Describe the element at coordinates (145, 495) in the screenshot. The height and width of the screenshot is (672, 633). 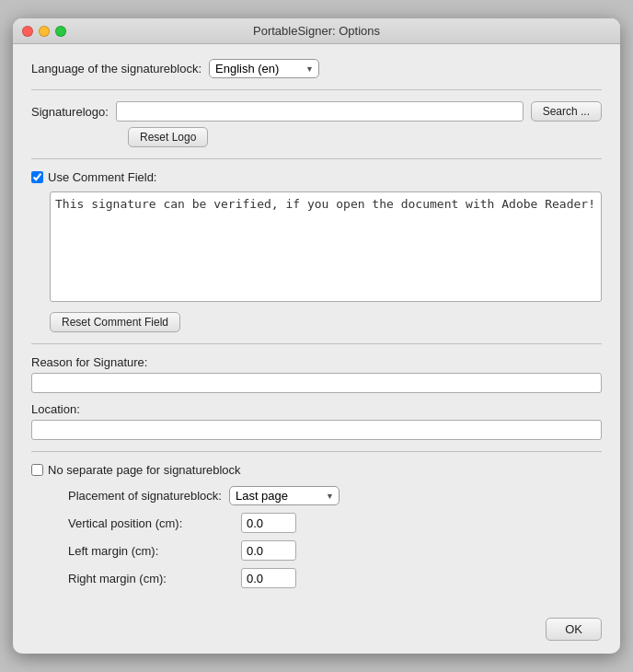
I see `placement-label: Placement of signatureblock:` at that location.